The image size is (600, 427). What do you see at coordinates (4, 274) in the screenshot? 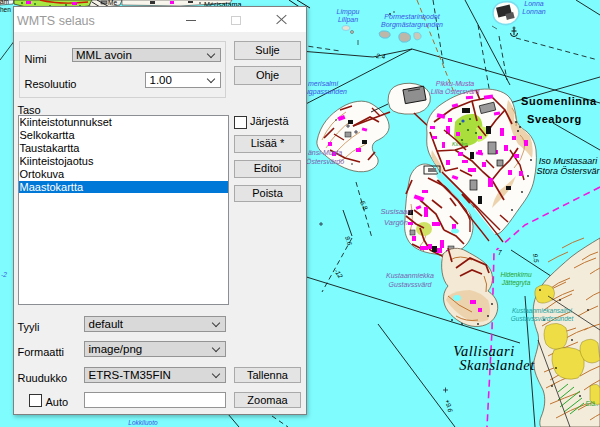
I see `svg-text: -2` at bounding box center [4, 274].